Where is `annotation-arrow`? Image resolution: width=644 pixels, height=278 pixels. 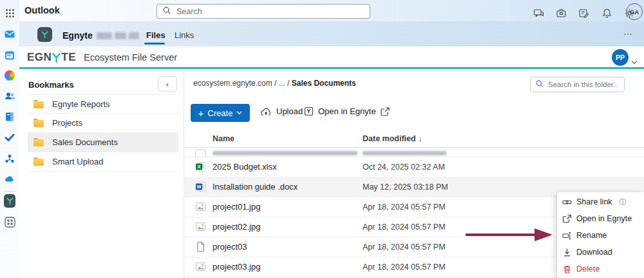 annotation-arrow is located at coordinates (509, 235).